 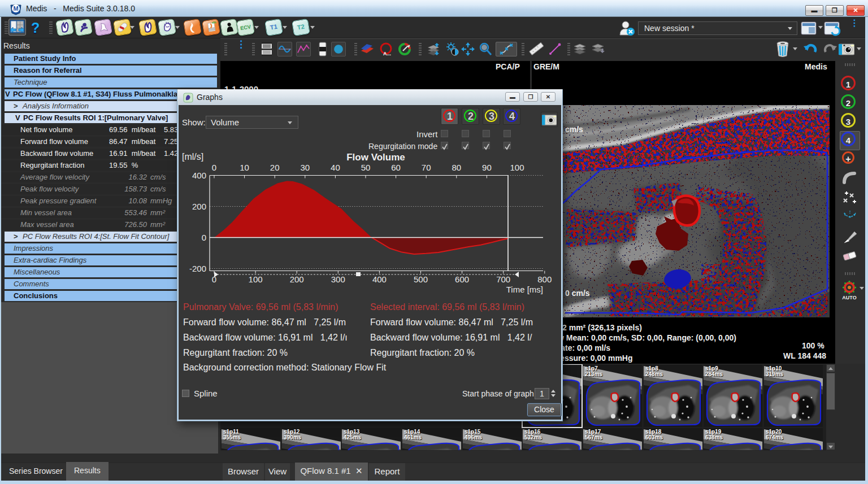 I want to click on svg-text: 600, so click(x=462, y=279).